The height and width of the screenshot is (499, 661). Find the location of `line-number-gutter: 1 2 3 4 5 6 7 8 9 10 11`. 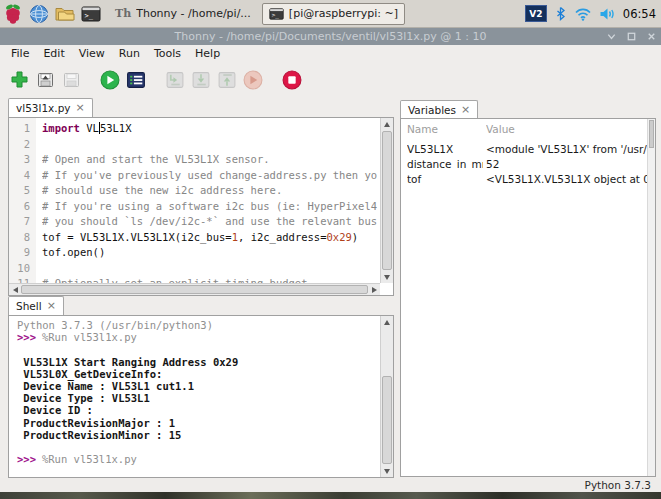

line-number-gutter: 1 2 3 4 5 6 7 8 9 10 11 is located at coordinates (22, 200).